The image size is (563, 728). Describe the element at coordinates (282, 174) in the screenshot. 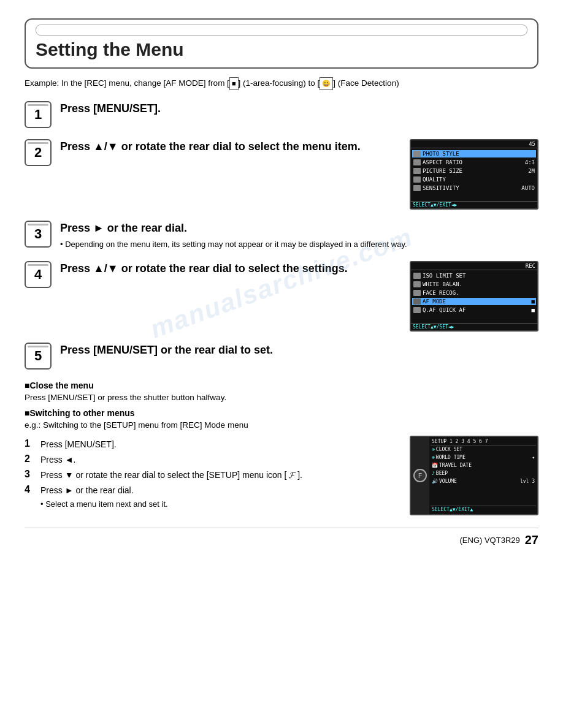

I see `step-2-row: 2 Press ▲/▼ or rotate the rear dial to s…` at that location.